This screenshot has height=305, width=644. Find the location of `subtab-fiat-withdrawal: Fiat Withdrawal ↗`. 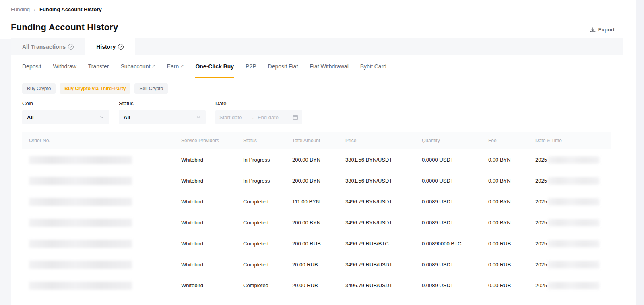

subtab-fiat-withdrawal: Fiat Withdrawal ↗ is located at coordinates (329, 66).